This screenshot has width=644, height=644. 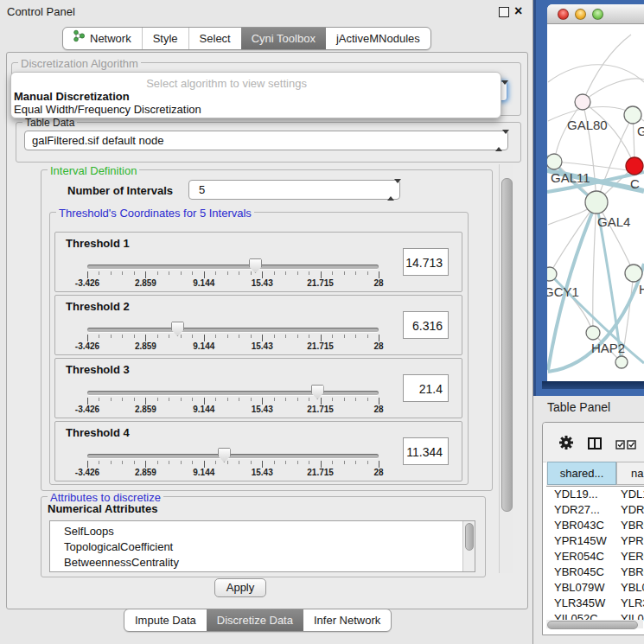 What do you see at coordinates (564, 14) in the screenshot?
I see `close-traffic-light` at bounding box center [564, 14].